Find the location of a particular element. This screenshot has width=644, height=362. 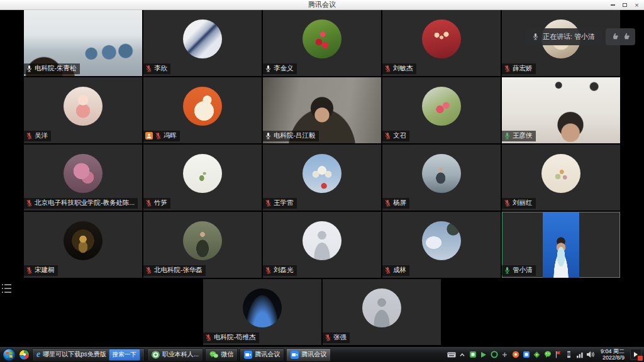

volume-icon is located at coordinates (591, 354).